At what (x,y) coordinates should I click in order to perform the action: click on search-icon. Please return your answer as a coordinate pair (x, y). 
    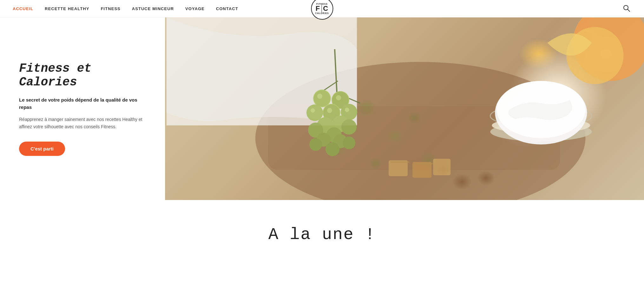
    Looking at the image, I should click on (627, 8).